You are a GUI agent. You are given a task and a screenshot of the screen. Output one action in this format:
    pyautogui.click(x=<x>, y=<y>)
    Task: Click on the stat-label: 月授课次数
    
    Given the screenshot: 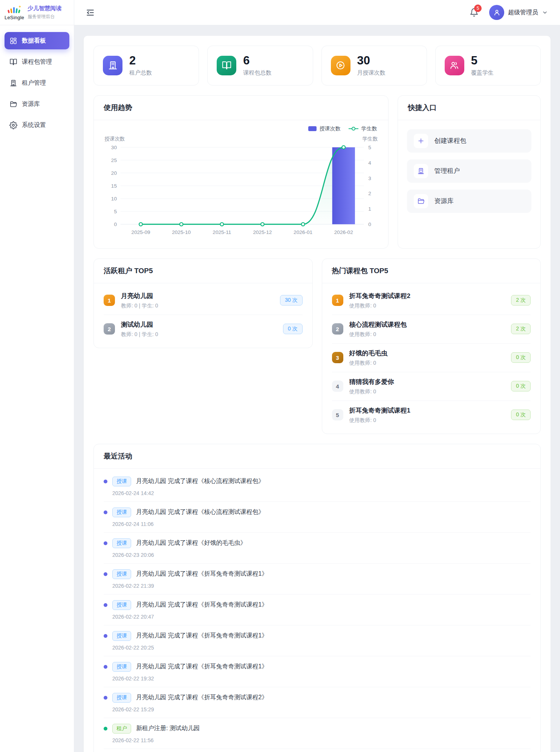 What is the action you would take?
    pyautogui.click(x=372, y=73)
    